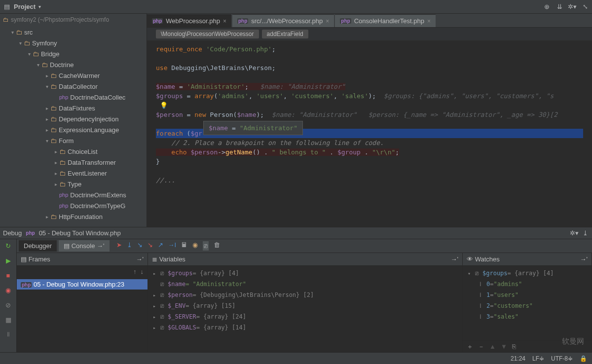 This screenshot has width=592, height=364. Describe the element at coordinates (296, 358) in the screenshot. I see `status-bar: 21:24 LF≑ UTF-8≑ 🔒` at that location.